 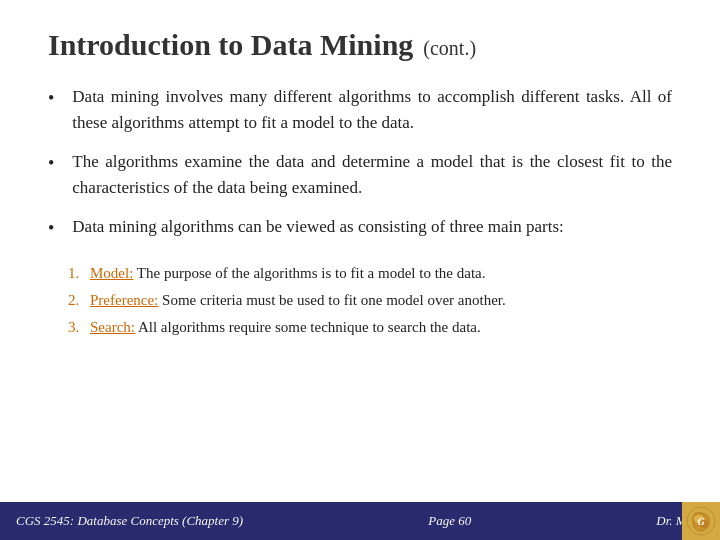 I want to click on numbered-item-2: 2. Preference: Some criteria must be use…, so click(x=370, y=300).